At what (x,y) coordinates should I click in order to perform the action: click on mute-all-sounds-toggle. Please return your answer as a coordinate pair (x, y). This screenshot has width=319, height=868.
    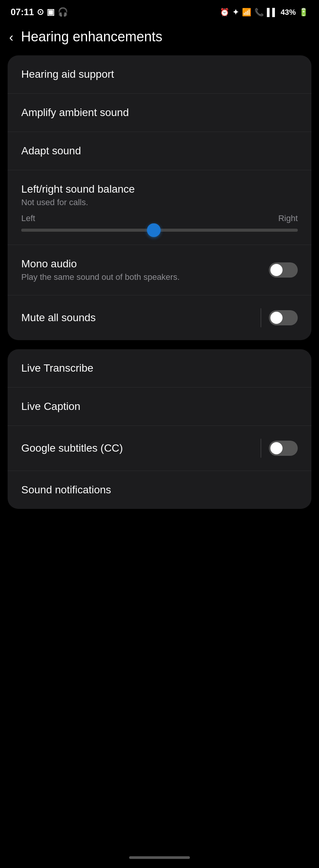
    Looking at the image, I should click on (283, 318).